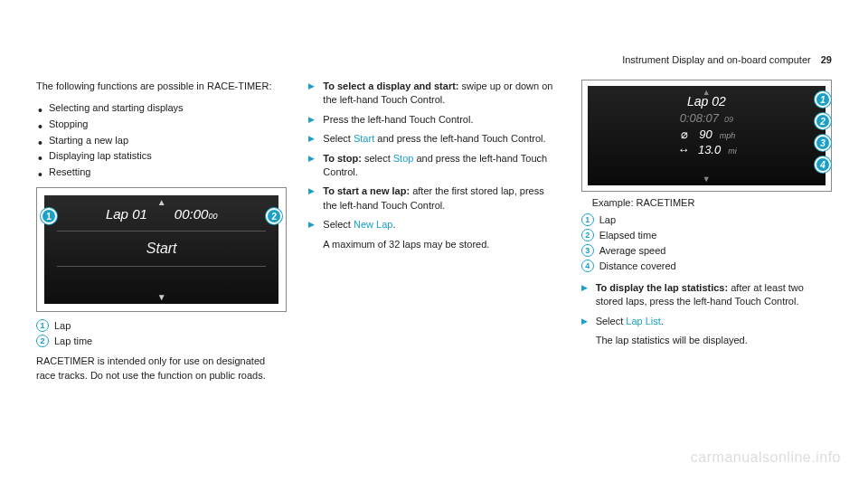  Describe the element at coordinates (161, 249) in the screenshot. I see `start-label: Start` at that location.